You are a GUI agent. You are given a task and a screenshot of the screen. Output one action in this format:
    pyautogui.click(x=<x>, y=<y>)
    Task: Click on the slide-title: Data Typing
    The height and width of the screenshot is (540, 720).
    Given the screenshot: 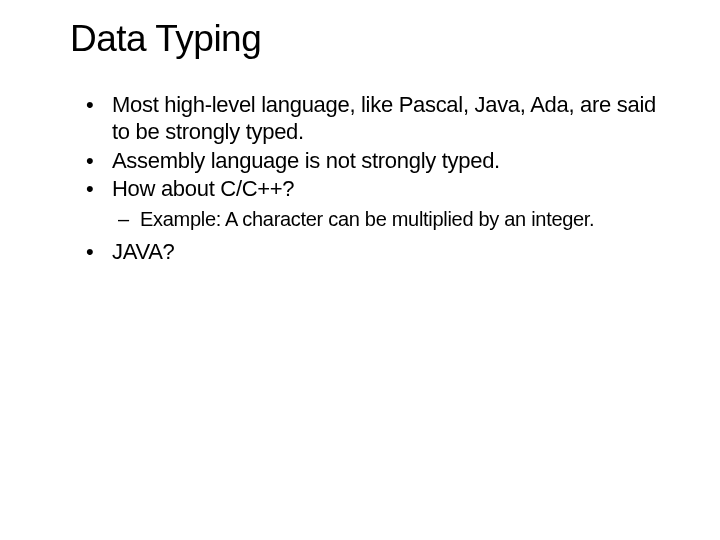 What is the action you would take?
    pyautogui.click(x=365, y=39)
    